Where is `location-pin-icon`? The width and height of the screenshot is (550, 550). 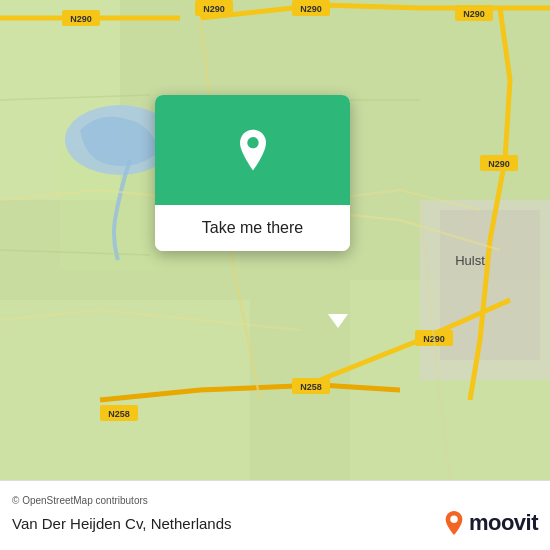 location-pin-icon is located at coordinates (253, 150).